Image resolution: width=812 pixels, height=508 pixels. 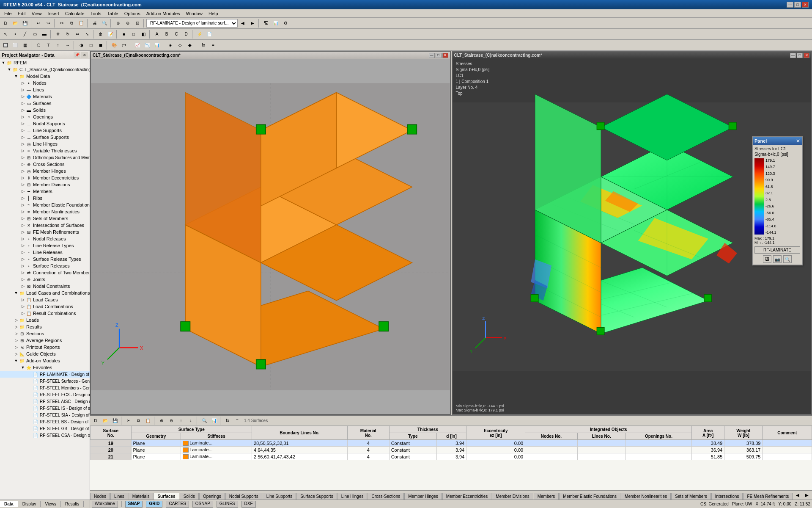 What do you see at coordinates (513, 496) in the screenshot?
I see `tab-member-div: Member Divisions` at bounding box center [513, 496].